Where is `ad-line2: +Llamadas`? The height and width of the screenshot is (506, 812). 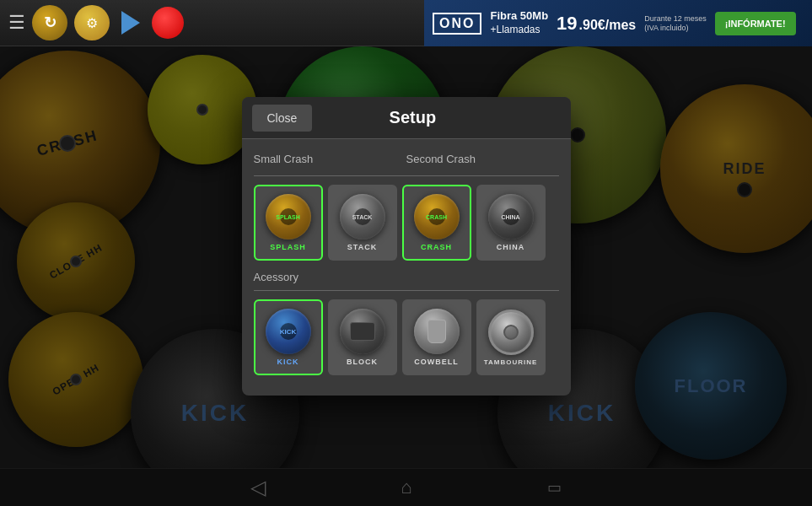 ad-line2: +Llamadas is located at coordinates (519, 30).